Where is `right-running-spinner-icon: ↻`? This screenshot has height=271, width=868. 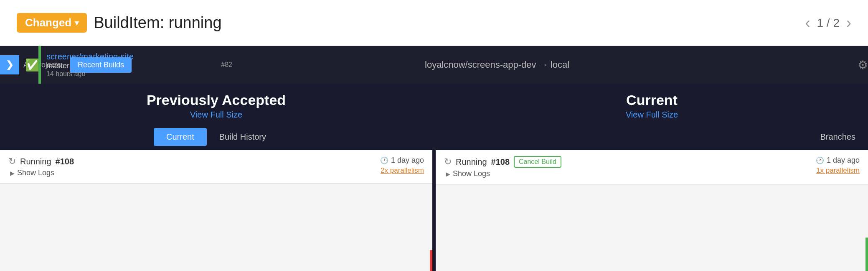
right-running-spinner-icon: ↻ is located at coordinates (448, 162).